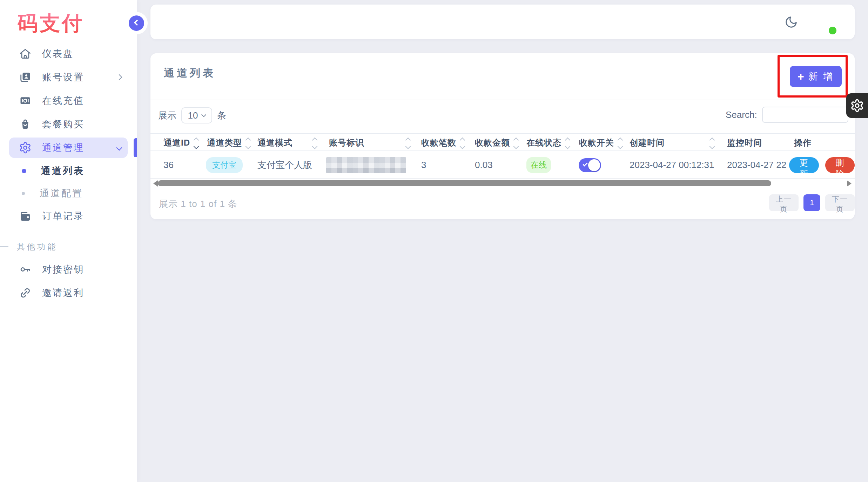  I want to click on column-label: 在线状态, so click(544, 143).